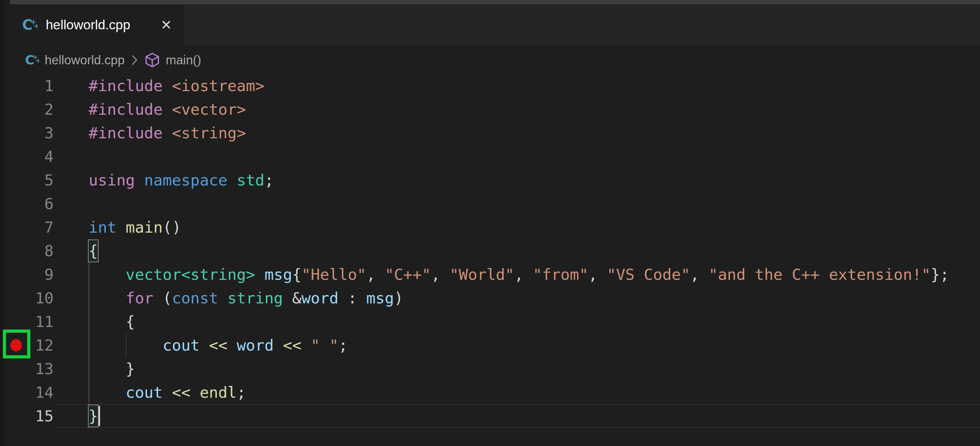  What do you see at coordinates (93, 251) in the screenshot?
I see `matched-bracket: {` at bounding box center [93, 251].